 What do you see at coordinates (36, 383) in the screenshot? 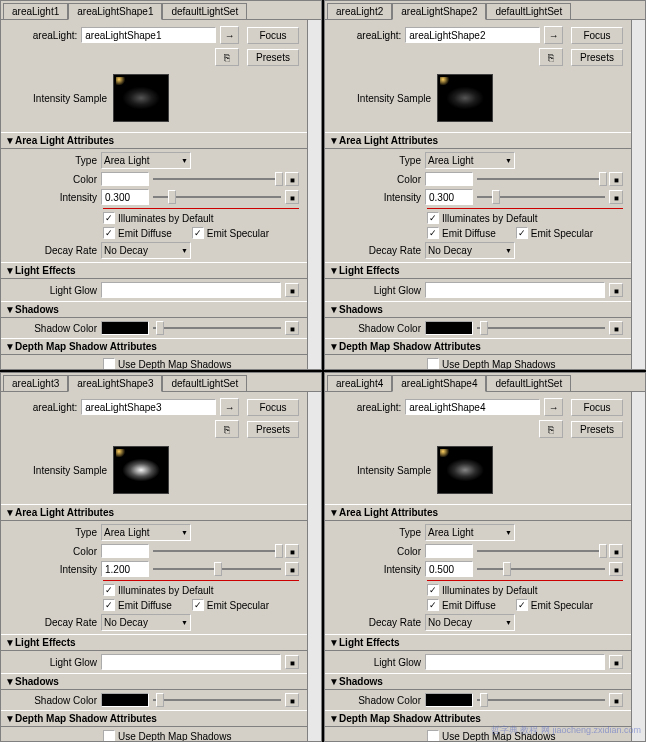
I see `tab-node: areaLight3` at bounding box center [36, 383].